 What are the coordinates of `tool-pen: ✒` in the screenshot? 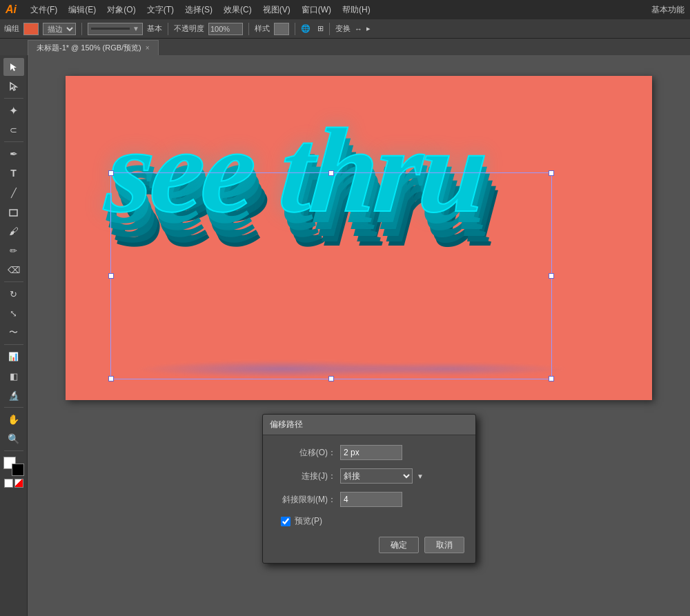 It's located at (14, 154).